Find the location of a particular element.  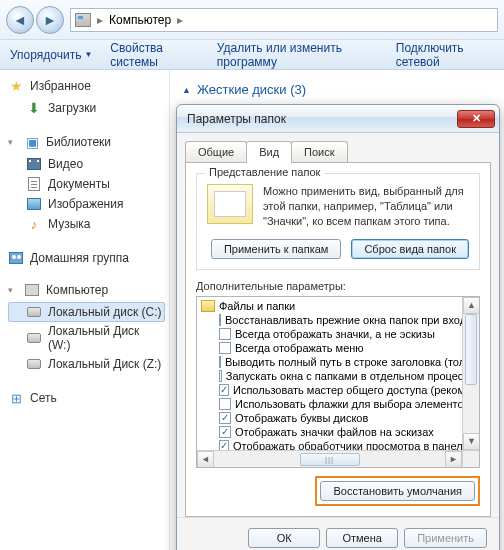

sidebar-item-disk-z: Локальный Диск (Z:) is located at coordinates (86, 364).